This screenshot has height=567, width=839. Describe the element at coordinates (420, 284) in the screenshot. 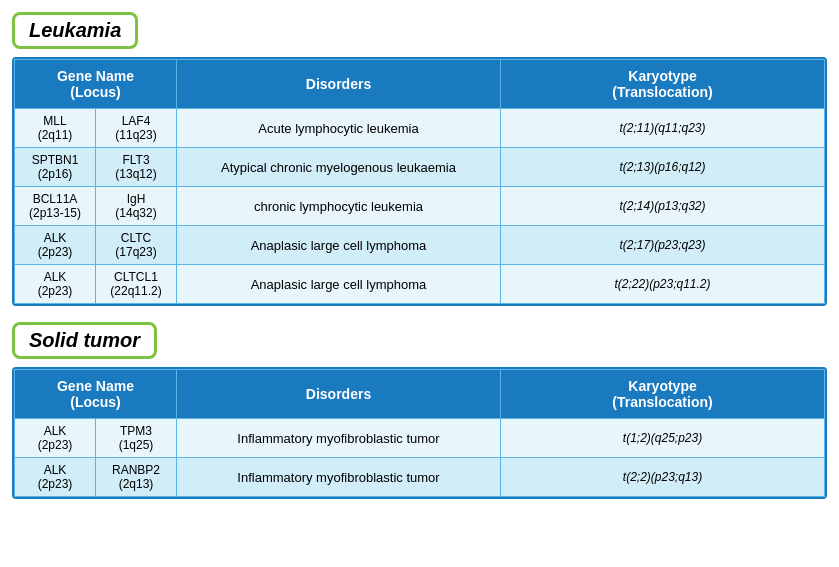

I see `table-row: ALK(2p23)CLTCL1(22q11.2)Anaplasic large …` at that location.